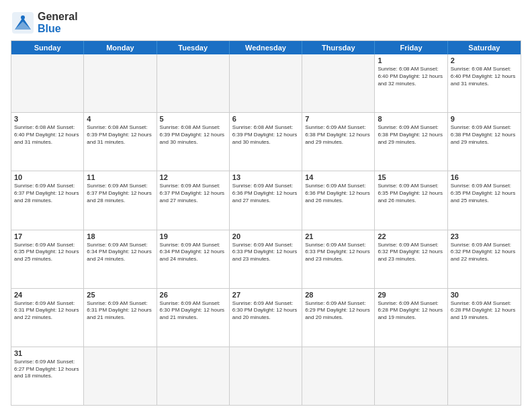 The width and height of the screenshot is (532, 411). What do you see at coordinates (120, 142) in the screenshot?
I see `day-cell-4: 4Sunrise: 6:08 AM Sunset: 6:39 PM Daylig…` at bounding box center [120, 142].